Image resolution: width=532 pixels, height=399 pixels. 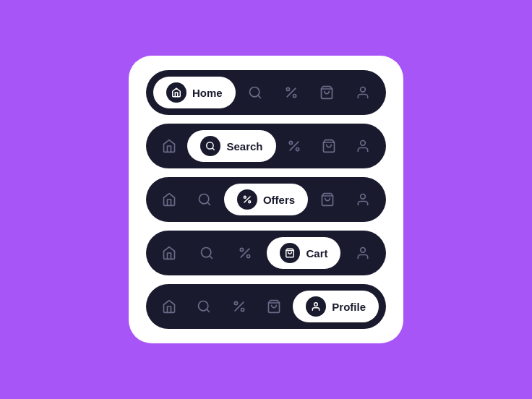 I want to click on offers-icon-circle, so click(x=247, y=200).